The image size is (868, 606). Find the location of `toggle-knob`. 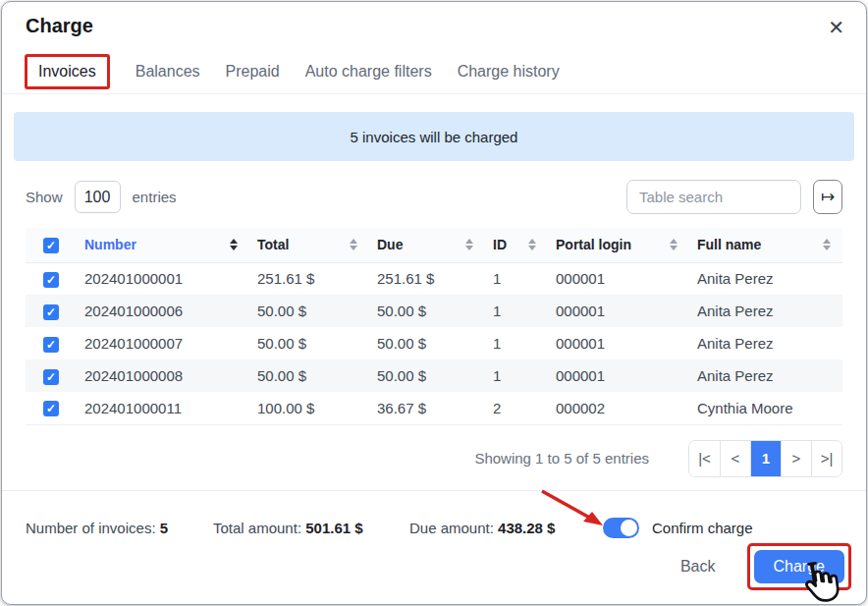

toggle-knob is located at coordinates (628, 528).